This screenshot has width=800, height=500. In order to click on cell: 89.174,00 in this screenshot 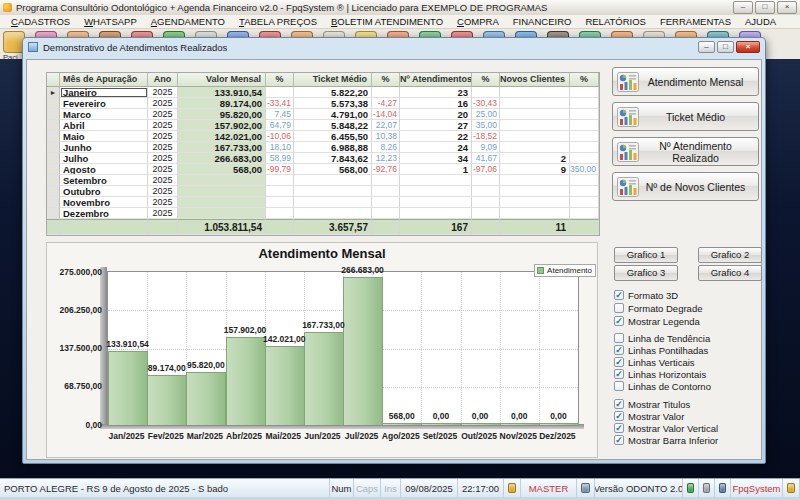, I will do `click(222, 104)`.